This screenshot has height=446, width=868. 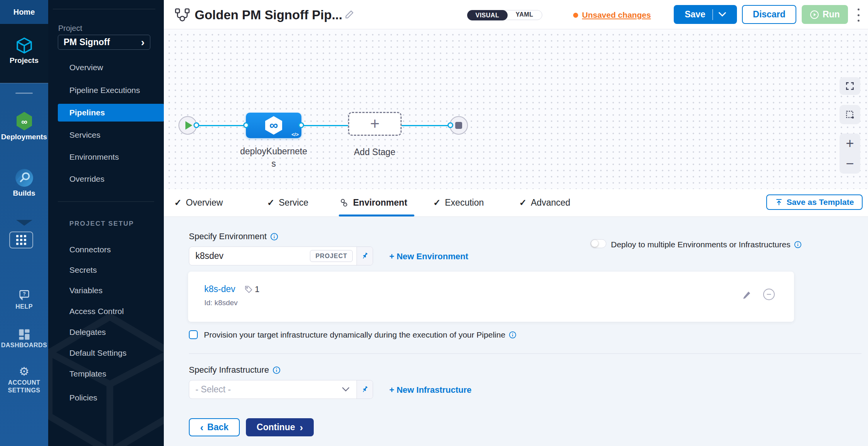 I want to click on unsaved-label: Unsaved changes, so click(x=617, y=15).